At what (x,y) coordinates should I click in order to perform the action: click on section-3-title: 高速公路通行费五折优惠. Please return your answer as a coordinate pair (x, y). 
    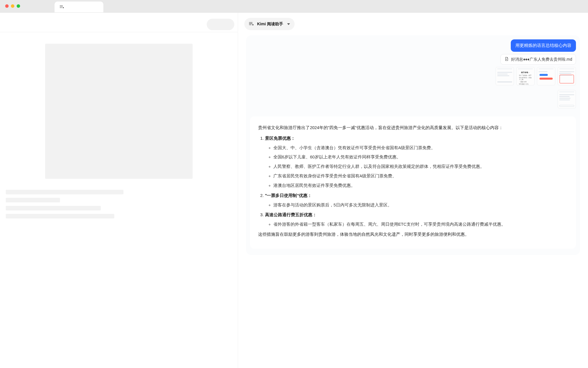
    Looking at the image, I should click on (291, 215).